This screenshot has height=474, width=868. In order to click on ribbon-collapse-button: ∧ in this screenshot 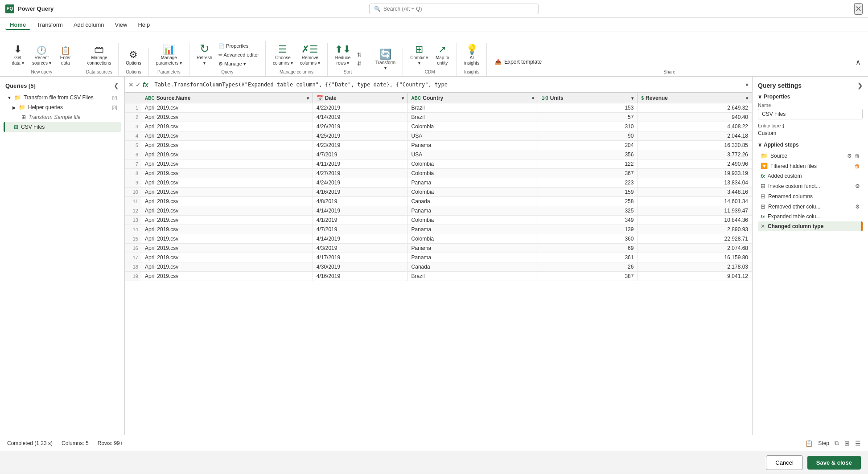, I will do `click(858, 62)`.